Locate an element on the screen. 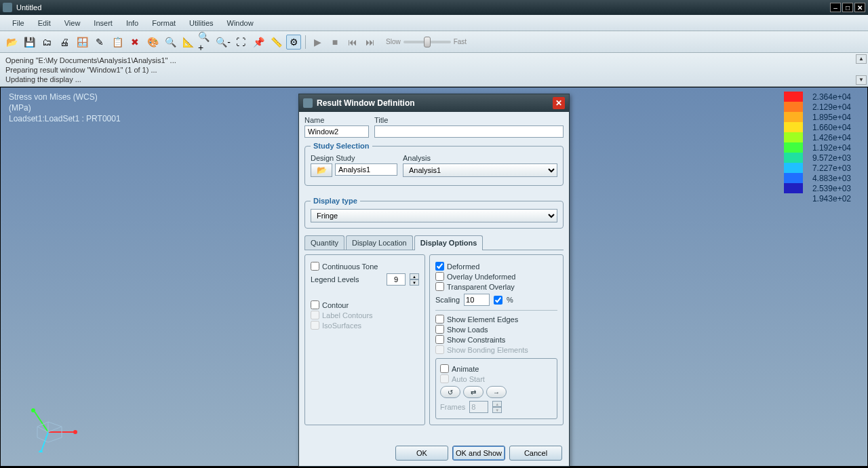  legend-levels-down: ▼ is located at coordinates (414, 282).